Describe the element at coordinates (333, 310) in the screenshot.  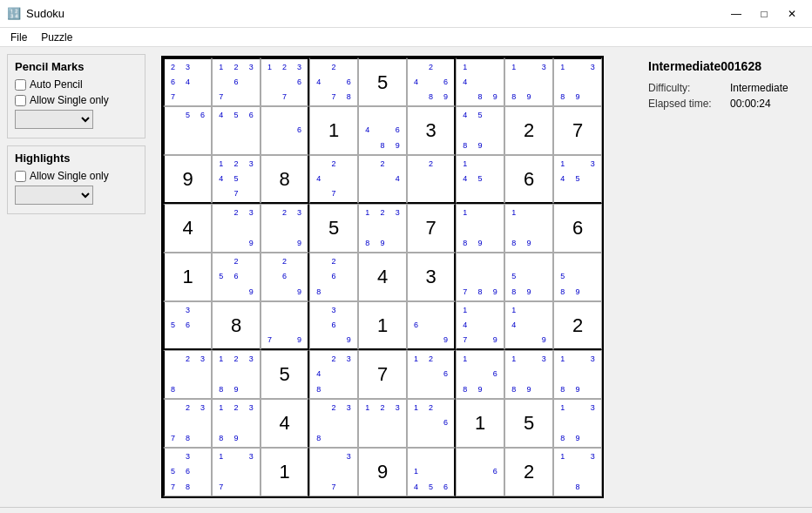
I see `pencil-digit: 3` at that location.